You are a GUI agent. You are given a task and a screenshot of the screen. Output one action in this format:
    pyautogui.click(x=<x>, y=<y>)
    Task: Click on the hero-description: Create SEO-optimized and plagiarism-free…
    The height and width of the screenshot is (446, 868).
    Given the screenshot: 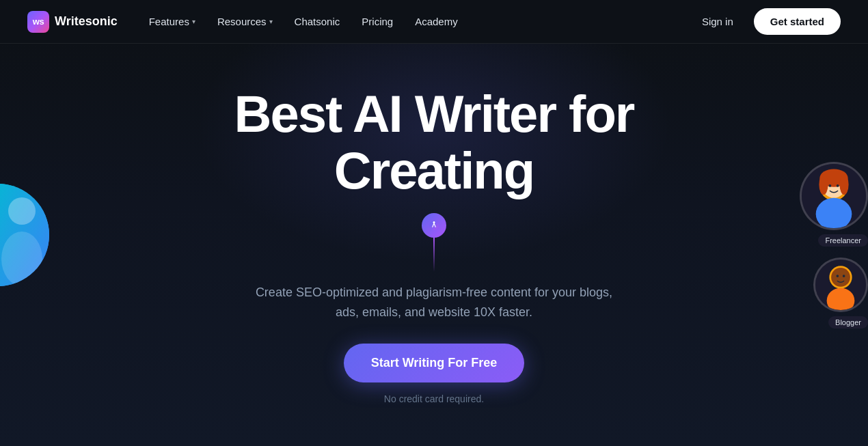 What is the action you would take?
    pyautogui.click(x=434, y=303)
    